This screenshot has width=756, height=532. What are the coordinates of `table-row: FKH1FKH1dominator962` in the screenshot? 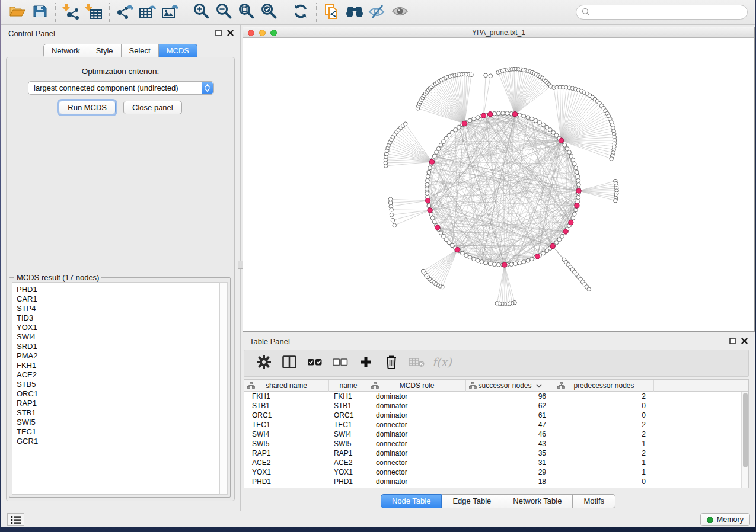 It's located at (493, 396).